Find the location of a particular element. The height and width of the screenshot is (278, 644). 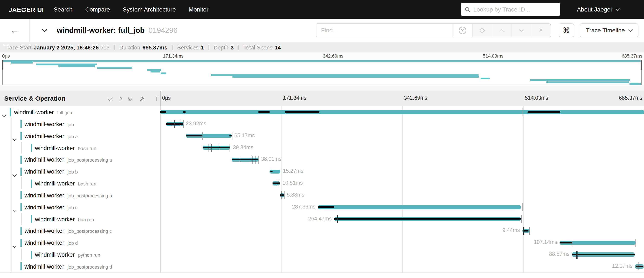

span-name: windmill-workerbash run is located at coordinates (66, 148).